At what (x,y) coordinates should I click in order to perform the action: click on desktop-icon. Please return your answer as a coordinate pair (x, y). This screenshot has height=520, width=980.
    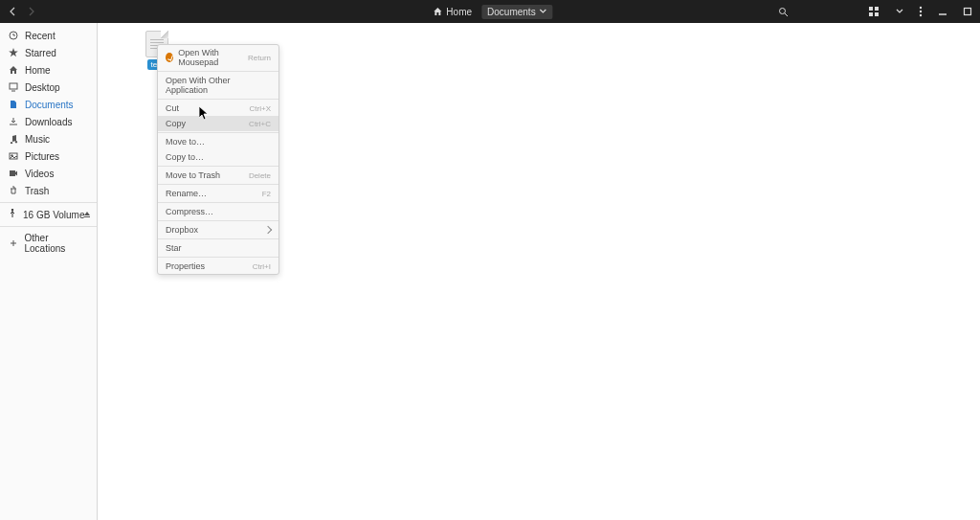
    Looking at the image, I should click on (13, 87).